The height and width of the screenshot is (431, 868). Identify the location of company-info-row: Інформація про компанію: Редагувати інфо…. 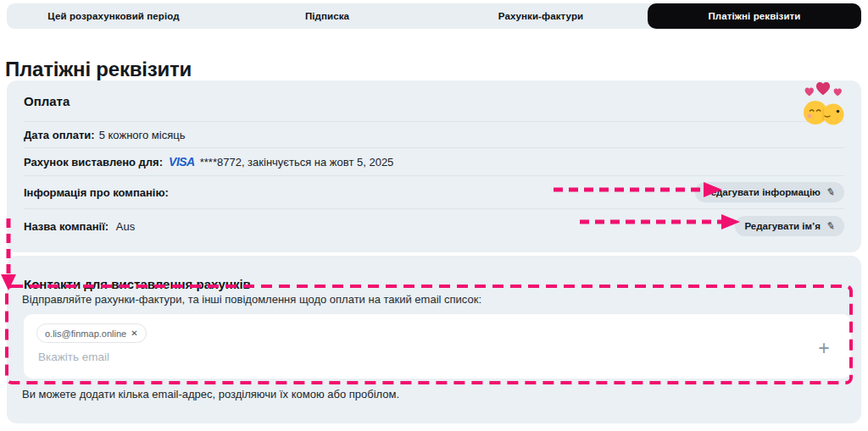
(434, 191).